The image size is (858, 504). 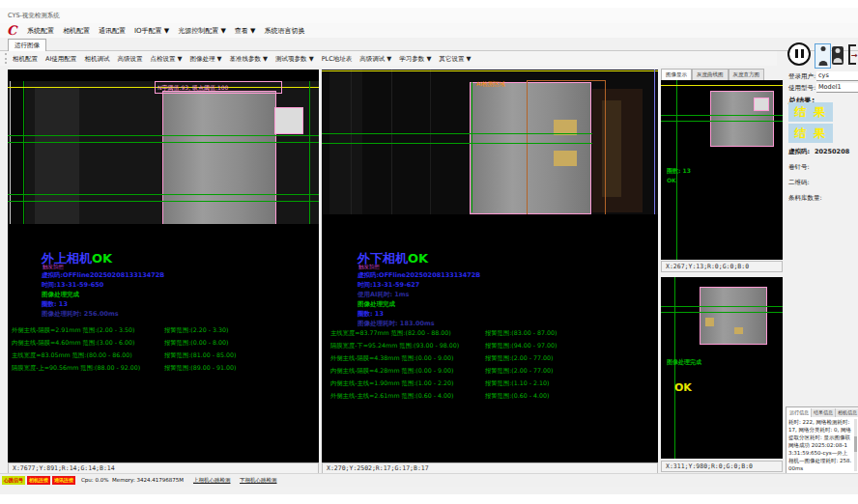 What do you see at coordinates (522, 334) in the screenshot?
I see `alarm-range-text: 报警范围:(83.00 - 87.00)` at bounding box center [522, 334].